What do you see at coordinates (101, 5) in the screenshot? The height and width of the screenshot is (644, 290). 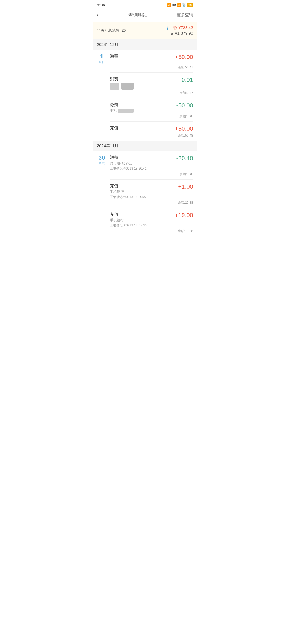 I see `status-time: 3:36` at bounding box center [101, 5].